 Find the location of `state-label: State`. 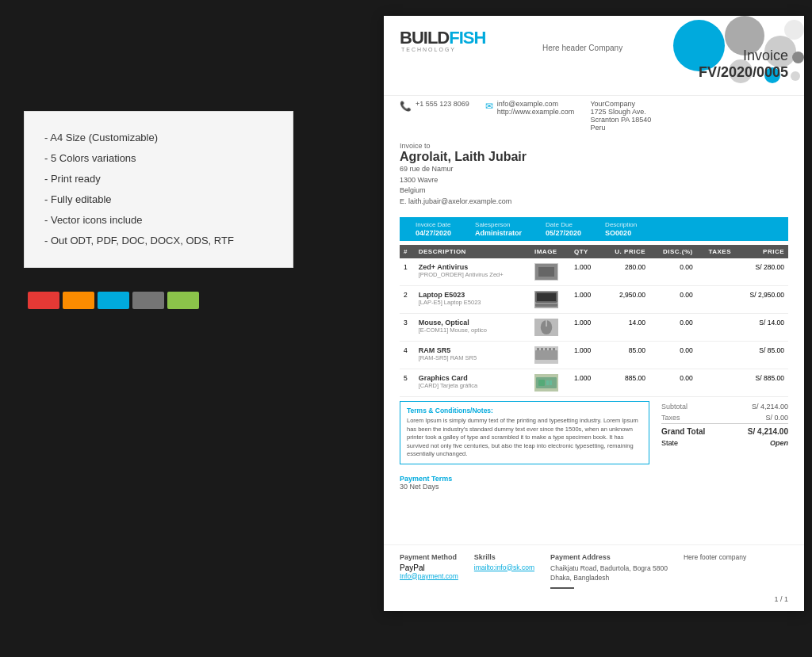

state-label: State is located at coordinates (669, 443).